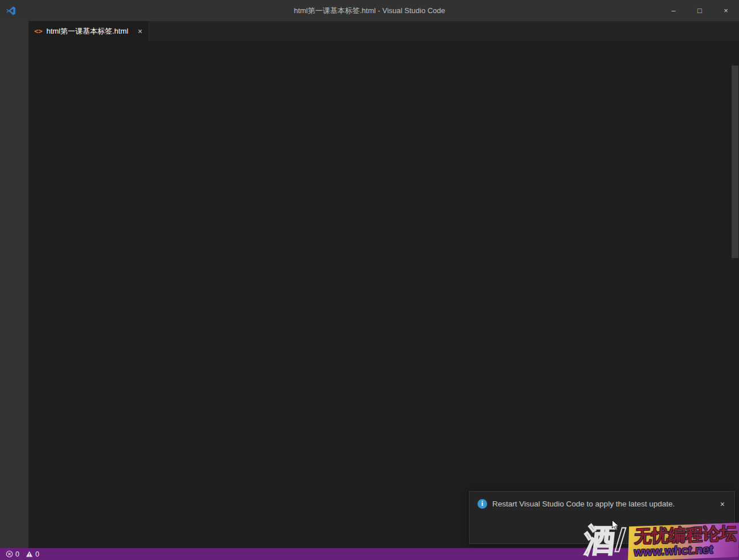 Image resolution: width=739 pixels, height=560 pixels. What do you see at coordinates (384, 31) in the screenshot?
I see `tab-bar: <> html第一课基本标签.html ×` at bounding box center [384, 31].